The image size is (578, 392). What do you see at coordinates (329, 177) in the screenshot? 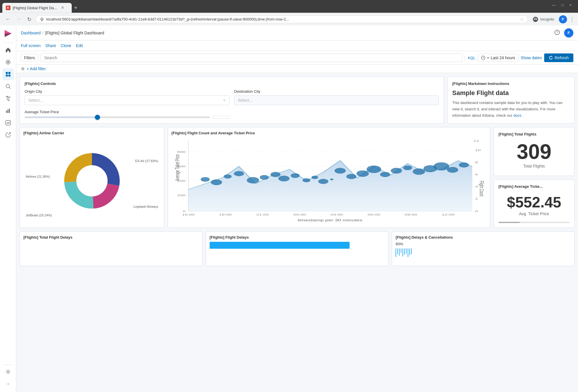
I see `flight-count-panel: [Flights] Flight Count and Average Ticke…` at bounding box center [329, 177].